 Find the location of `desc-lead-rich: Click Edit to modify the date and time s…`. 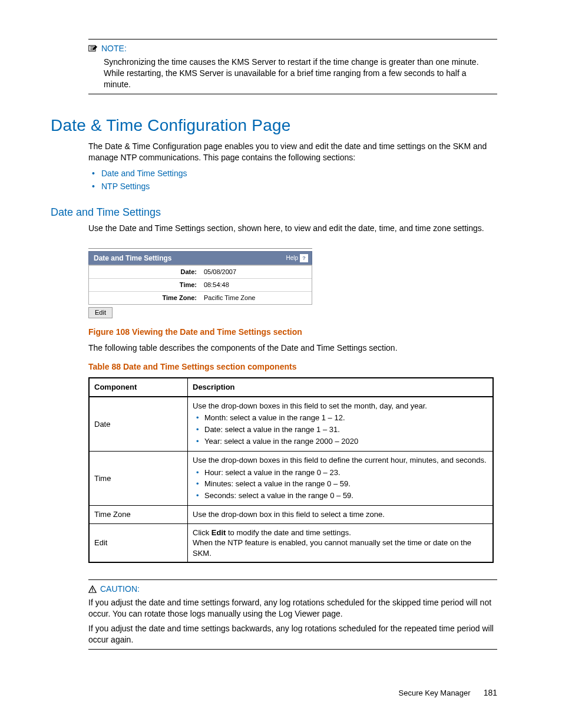

desc-lead-rich: Click Edit to modify the date and time s… is located at coordinates (340, 533).